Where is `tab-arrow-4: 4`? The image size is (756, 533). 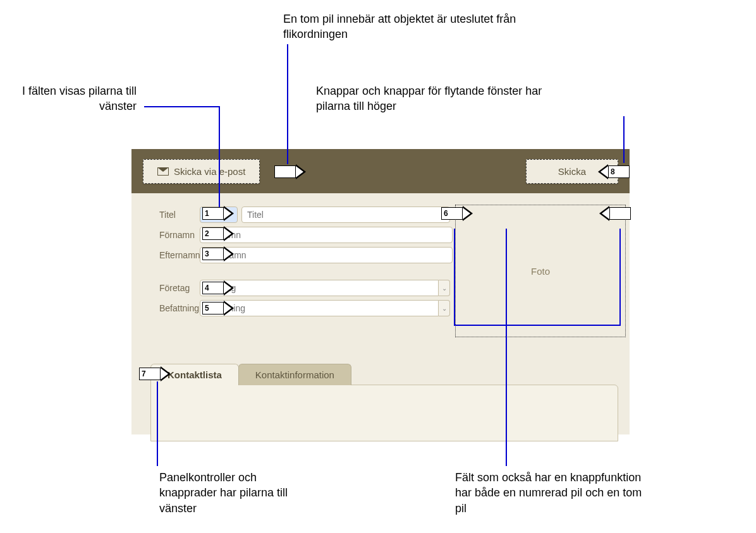
tab-arrow-4: 4 is located at coordinates (218, 288).